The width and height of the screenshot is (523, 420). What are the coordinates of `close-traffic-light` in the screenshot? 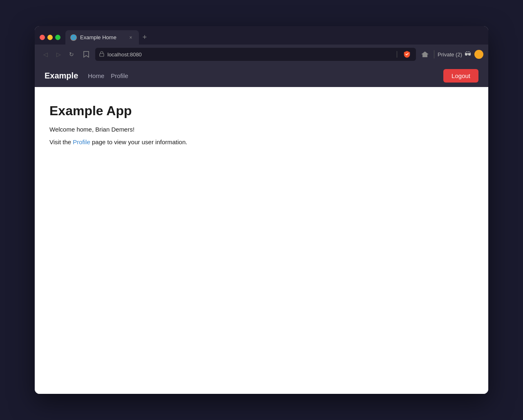 It's located at (42, 38).